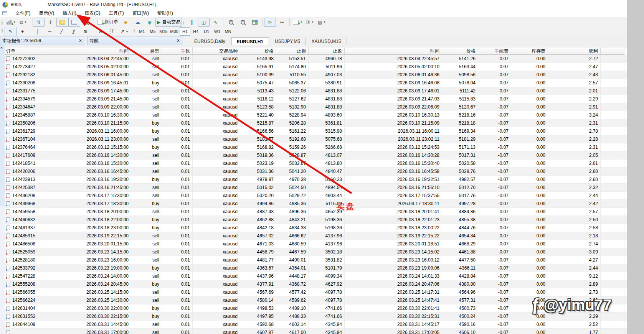  I want to click on chart-shift-button: ↦, so click(282, 22).